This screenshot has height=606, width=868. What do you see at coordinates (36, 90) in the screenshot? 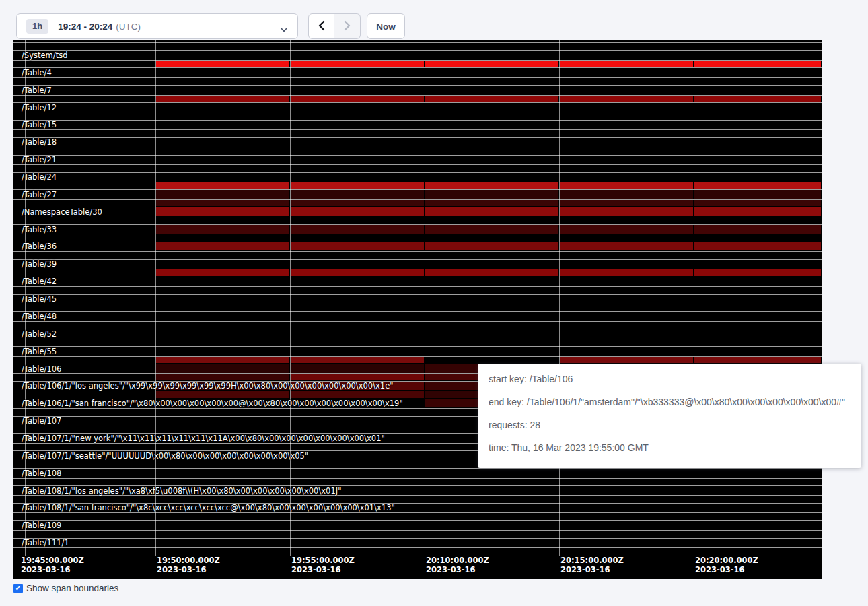
I see `row-label: /Table/7` at bounding box center [36, 90].